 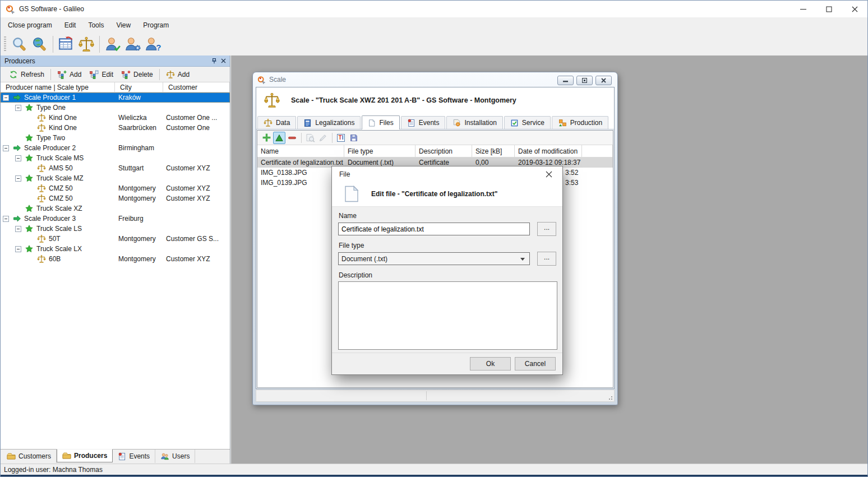 What do you see at coordinates (116, 219) in the screenshot?
I see `tree-row: Scale Producer 3Freiburg` at bounding box center [116, 219].